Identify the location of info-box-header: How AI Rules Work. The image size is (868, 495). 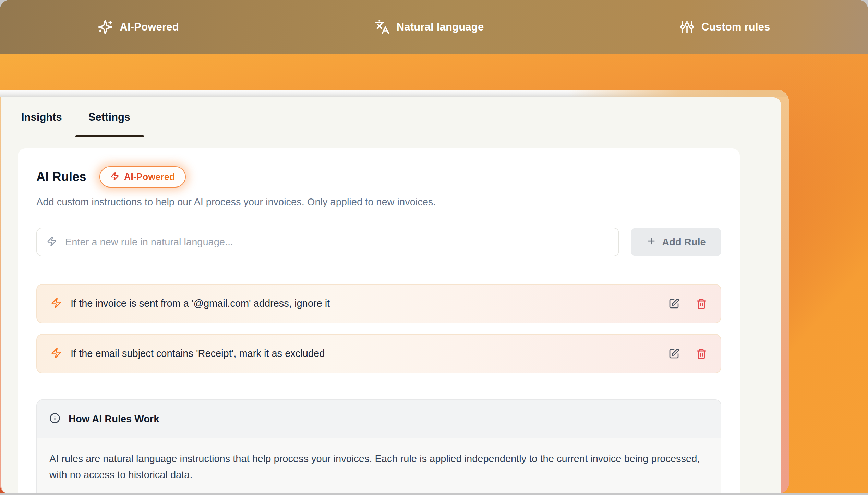
(379, 419).